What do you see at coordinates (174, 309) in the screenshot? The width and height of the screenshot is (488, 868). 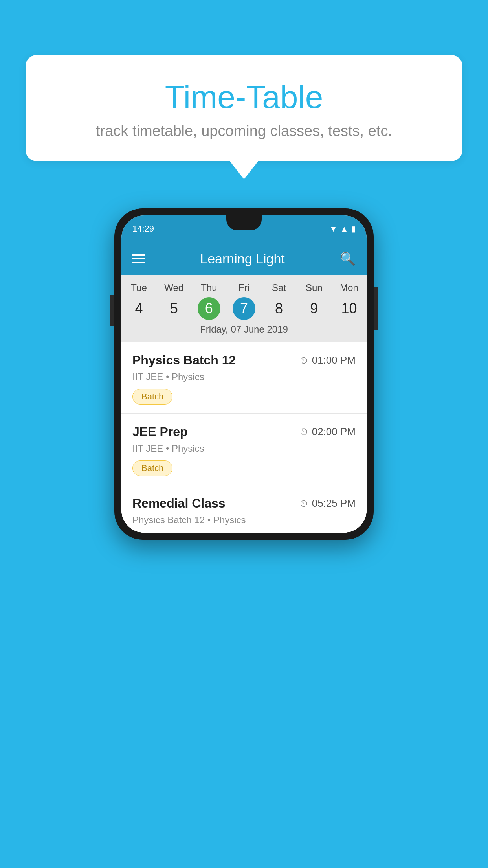 I see `day-5: 5` at bounding box center [174, 309].